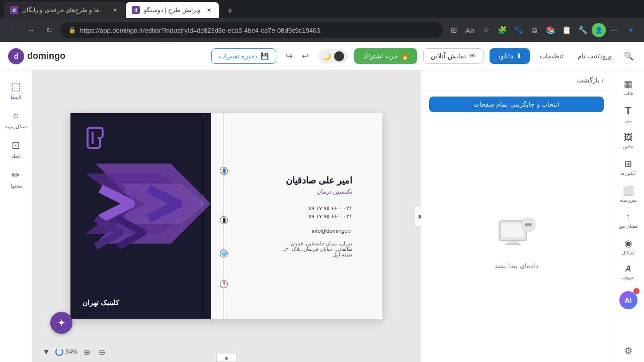 This screenshot has height=362, width=644. I want to click on url-text: https://app.domingo.ir/editor?industryId…, so click(258, 30).